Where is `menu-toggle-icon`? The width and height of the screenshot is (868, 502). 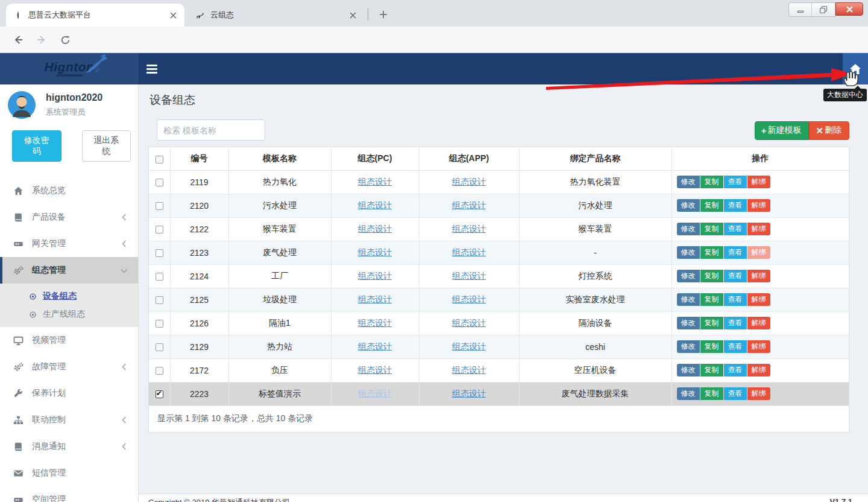
menu-toggle-icon is located at coordinates (154, 69).